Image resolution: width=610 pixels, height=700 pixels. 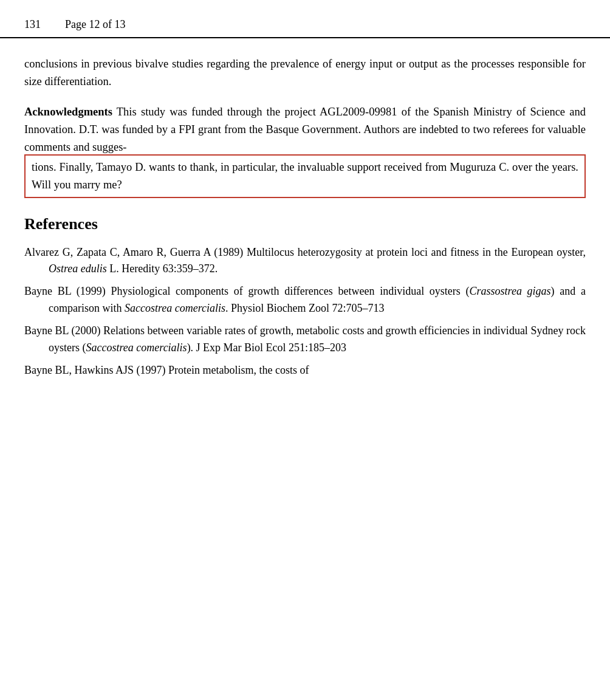 What do you see at coordinates (305, 261) in the screenshot?
I see `reference-item: Alvarez G, Zapata C, Amaro R, Guerra A (…` at bounding box center [305, 261].